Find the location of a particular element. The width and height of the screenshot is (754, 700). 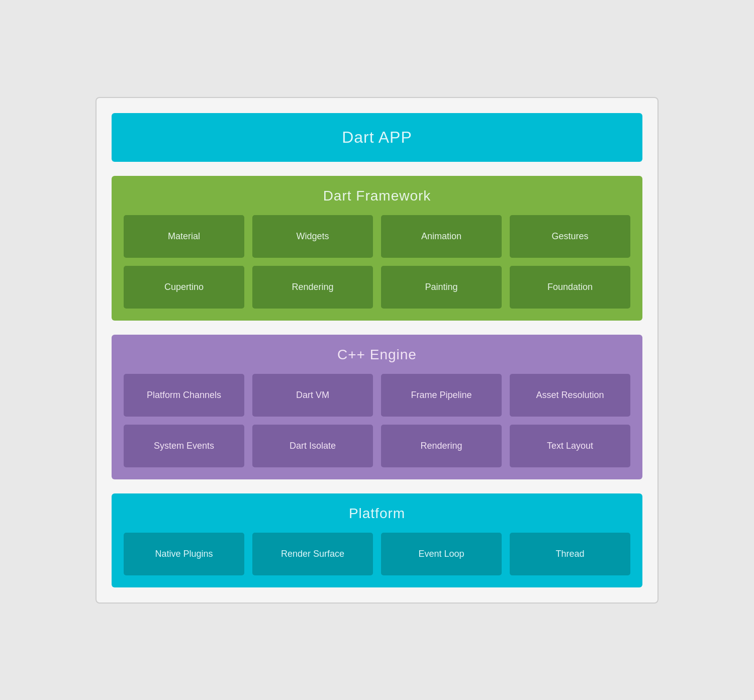

engine-cell-rendering: Rendering is located at coordinates (441, 446).